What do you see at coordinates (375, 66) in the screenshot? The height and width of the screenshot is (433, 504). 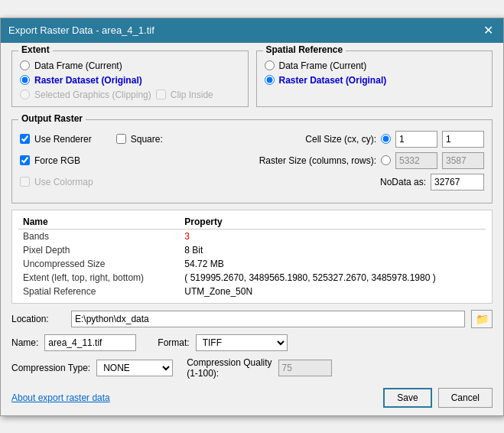 I see `spatial-radio-row-1: Data Frame (Current)` at bounding box center [375, 66].